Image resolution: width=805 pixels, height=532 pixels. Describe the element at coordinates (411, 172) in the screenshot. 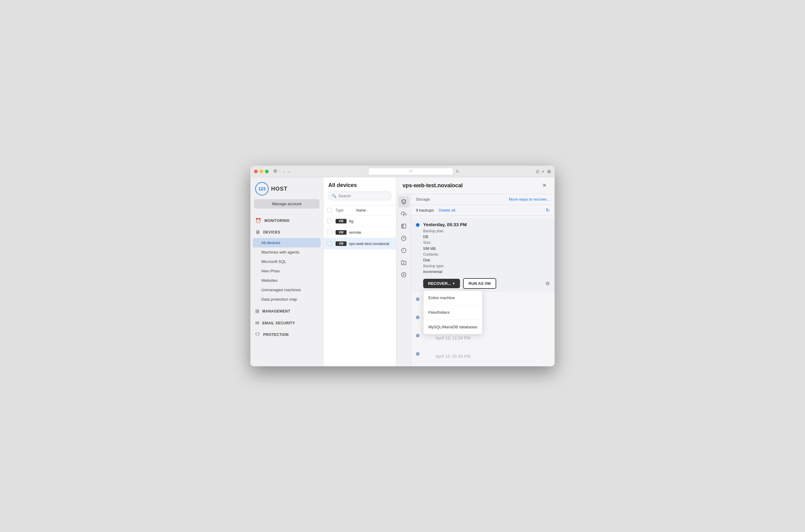

I see `address-bar: 🛡` at that location.